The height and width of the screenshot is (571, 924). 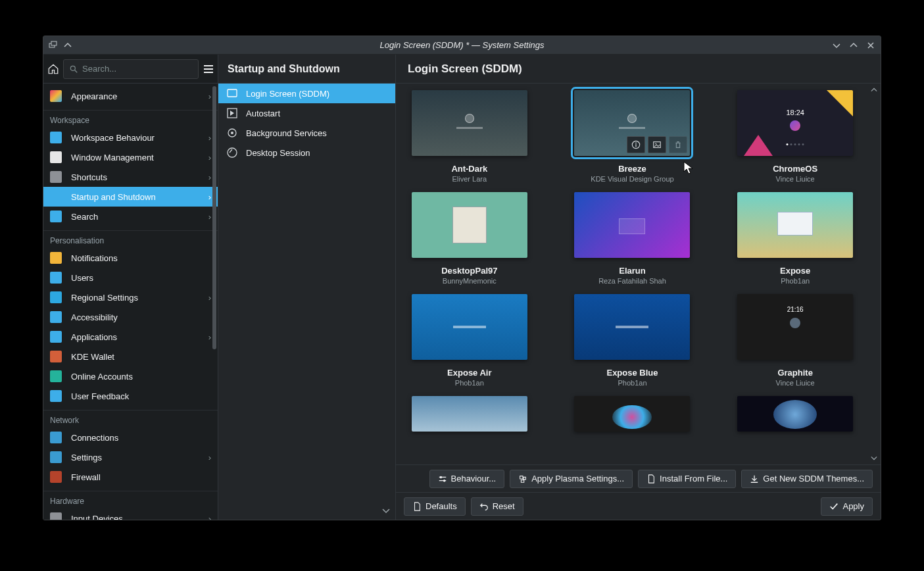 What do you see at coordinates (208, 69) in the screenshot?
I see `menu-button` at bounding box center [208, 69].